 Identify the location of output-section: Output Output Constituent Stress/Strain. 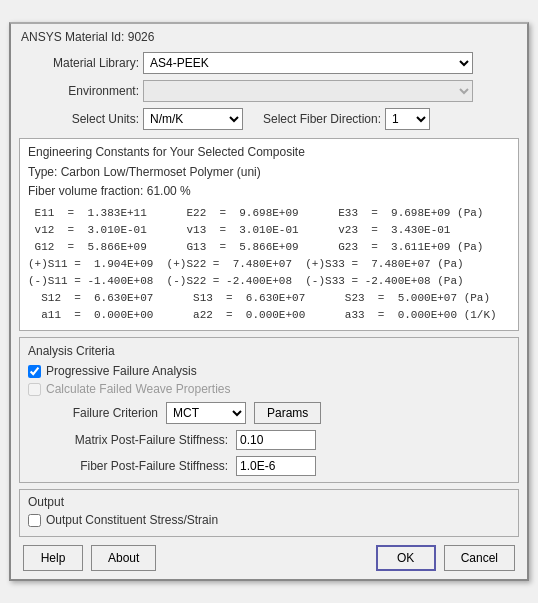
(269, 513).